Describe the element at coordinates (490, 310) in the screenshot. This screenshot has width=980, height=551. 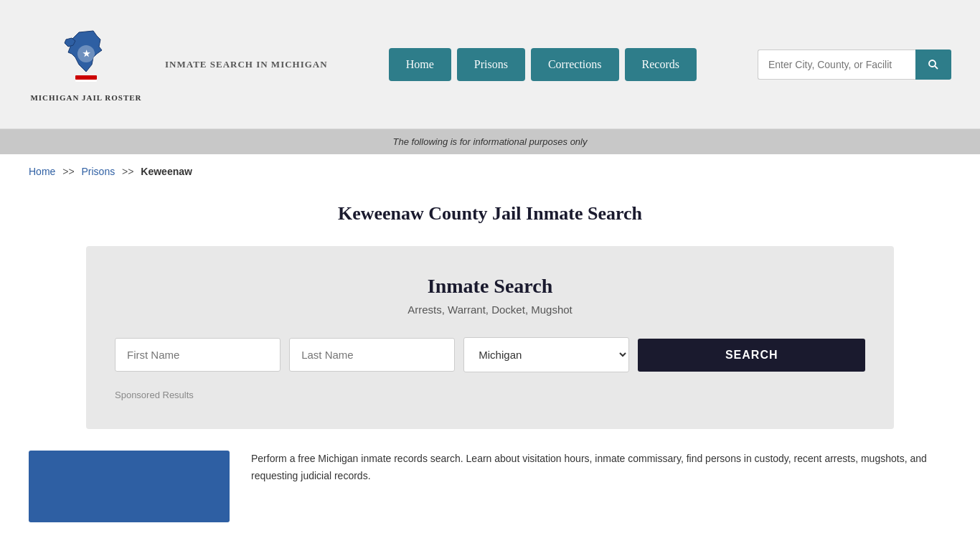
I see `search-box-subtitle: Arrests, Warrant, Docket, Mugshot` at that location.